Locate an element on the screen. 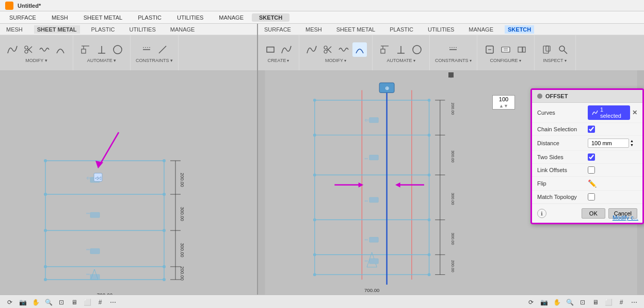 The height and width of the screenshot is (308, 644). right-constraint2-icon is located at coordinates (453, 50).